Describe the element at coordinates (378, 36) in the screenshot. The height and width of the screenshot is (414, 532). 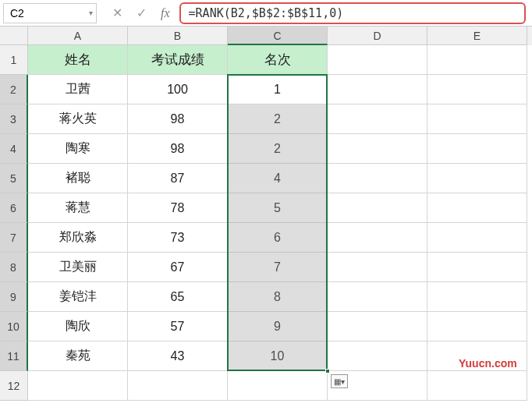
I see `col-header-D: D` at that location.